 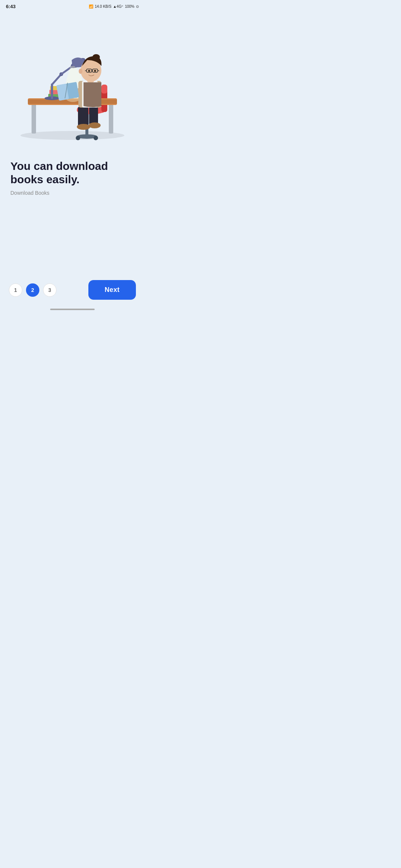 What do you see at coordinates (130, 7) in the screenshot?
I see `battery-percent: 100%` at bounding box center [130, 7].